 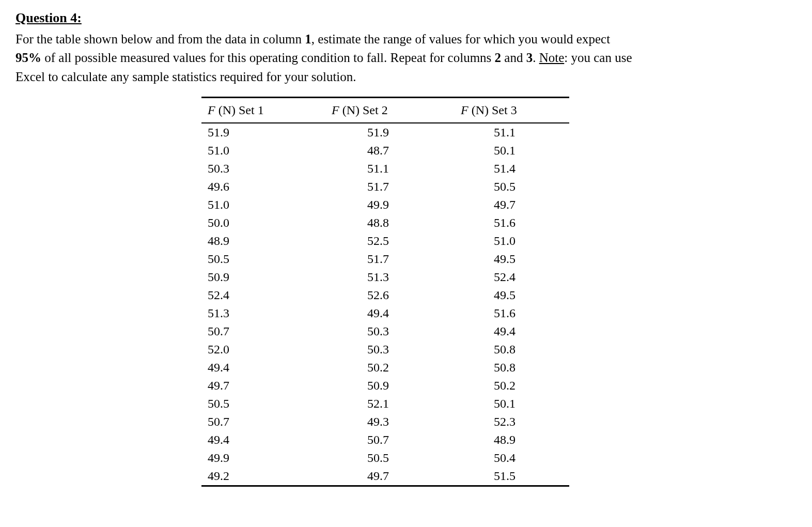 What do you see at coordinates (505, 332) in the screenshot?
I see `cell-set3: 49.4` at bounding box center [505, 332].